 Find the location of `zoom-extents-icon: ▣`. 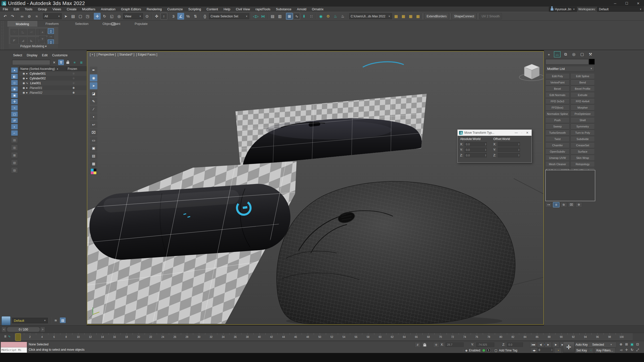

zoom-extents-icon: ▣ is located at coordinates (632, 344).